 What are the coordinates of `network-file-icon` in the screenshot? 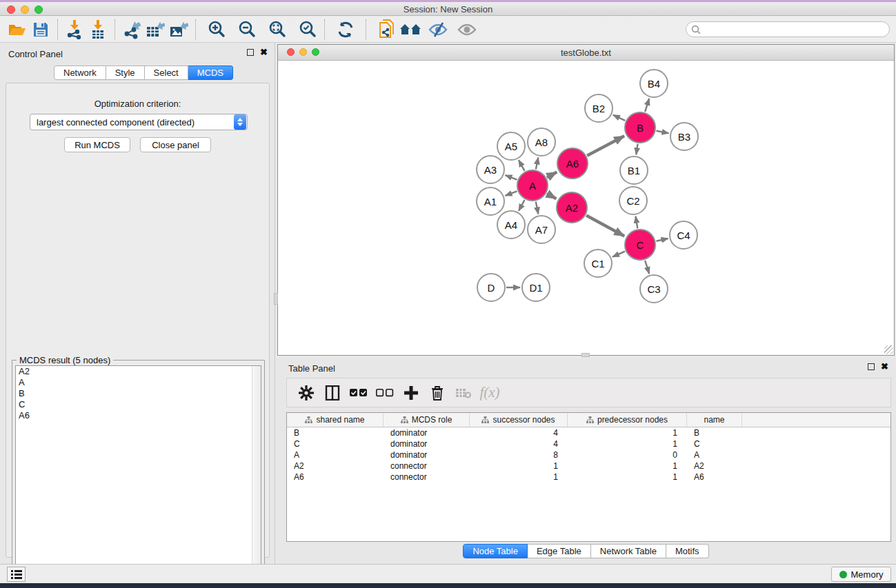 It's located at (387, 30).